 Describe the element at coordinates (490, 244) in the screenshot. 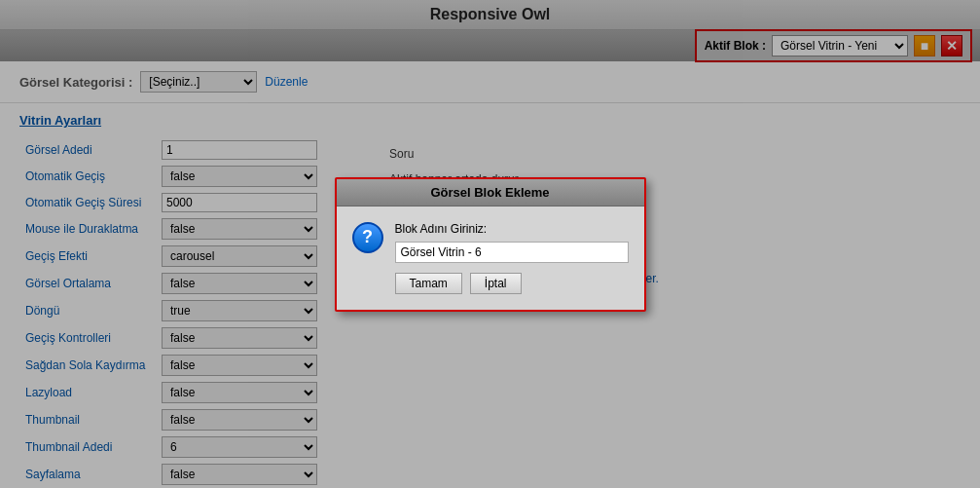

I see `modal-box: Görsel Blok Ekleme ? Blok Adını Giriniz:…` at that location.